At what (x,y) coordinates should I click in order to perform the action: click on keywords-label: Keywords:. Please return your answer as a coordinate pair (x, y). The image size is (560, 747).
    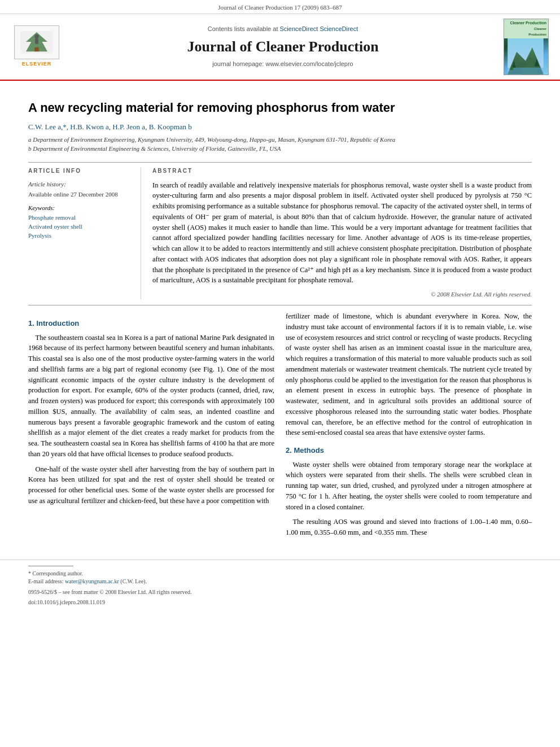
    Looking at the image, I should click on (80, 208).